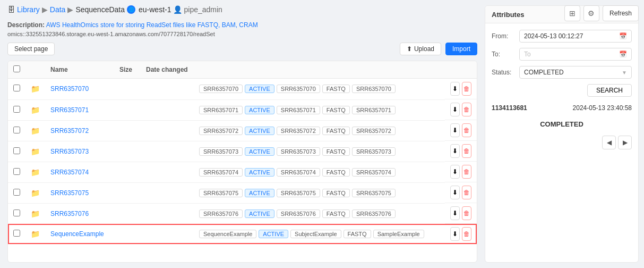 The width and height of the screenshot is (644, 268). What do you see at coordinates (420, 49) in the screenshot?
I see `upload-button: ⬆ Upload` at bounding box center [420, 49].